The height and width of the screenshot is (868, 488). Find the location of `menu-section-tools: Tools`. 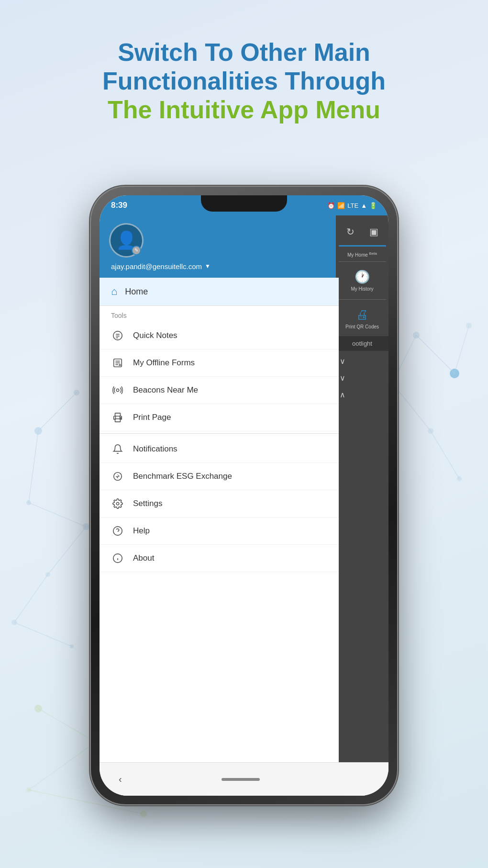

menu-section-tools: Tools is located at coordinates (219, 314).